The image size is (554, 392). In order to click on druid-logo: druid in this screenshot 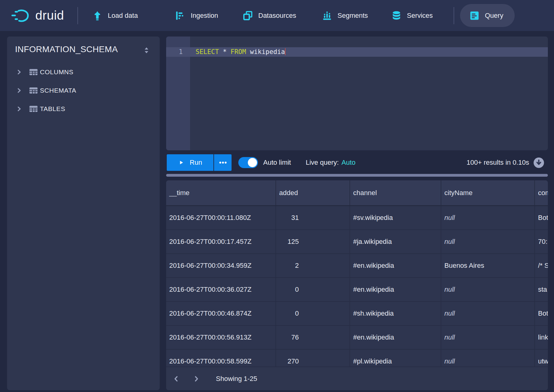, I will do `click(37, 15)`.